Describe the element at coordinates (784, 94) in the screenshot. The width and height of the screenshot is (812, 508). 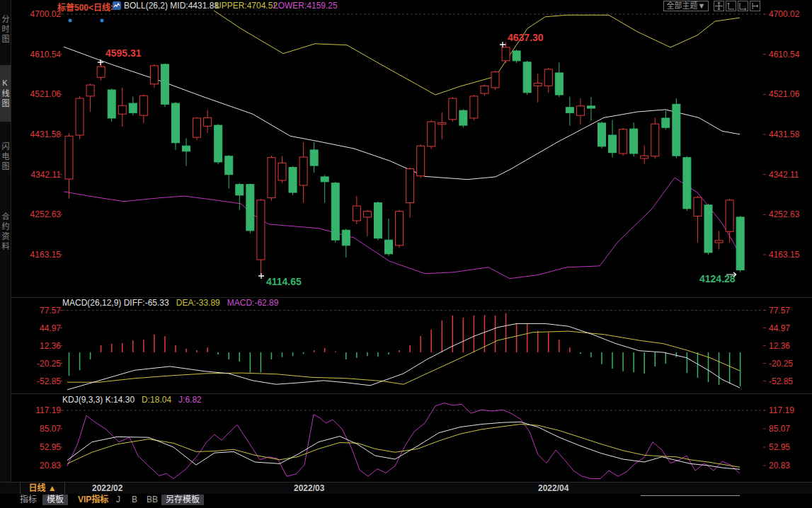
I see `price-axis-label-right-2: 4521.06` at that location.